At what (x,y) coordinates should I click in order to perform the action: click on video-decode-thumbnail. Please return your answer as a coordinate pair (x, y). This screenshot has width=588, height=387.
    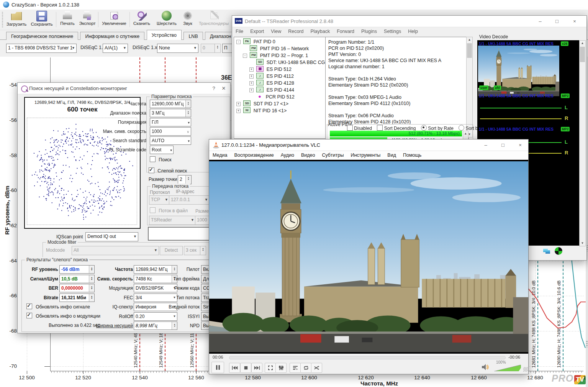
    Looking at the image, I should click on (519, 71).